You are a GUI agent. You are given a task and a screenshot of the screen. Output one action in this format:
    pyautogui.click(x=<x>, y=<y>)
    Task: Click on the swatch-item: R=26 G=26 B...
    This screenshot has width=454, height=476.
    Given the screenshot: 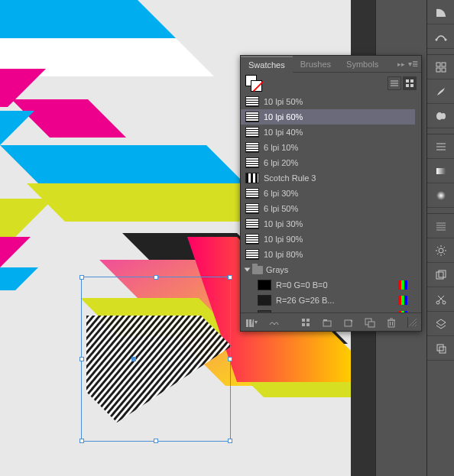 What is the action you would take?
    pyautogui.click(x=328, y=300)
    